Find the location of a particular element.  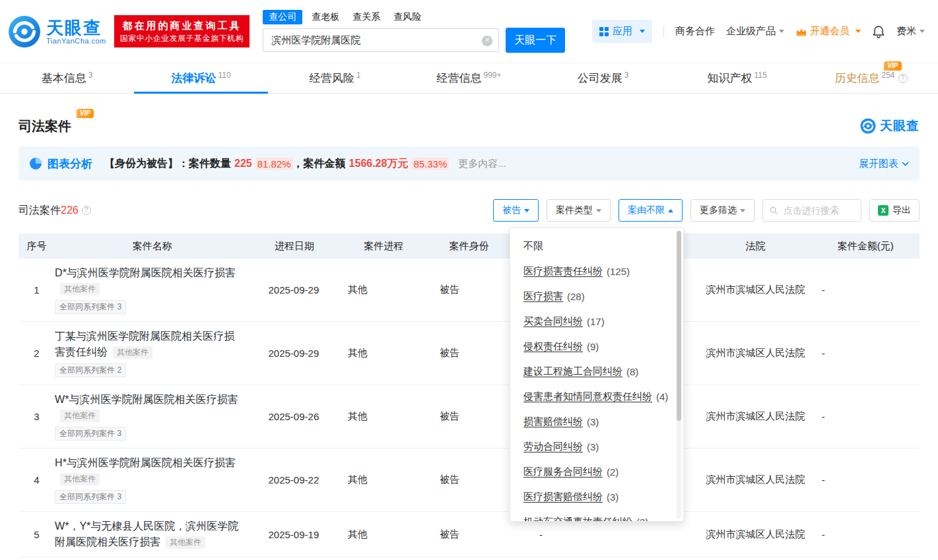

series-tag-wrap: 全部同系列案件 2 is located at coordinates (148, 371).